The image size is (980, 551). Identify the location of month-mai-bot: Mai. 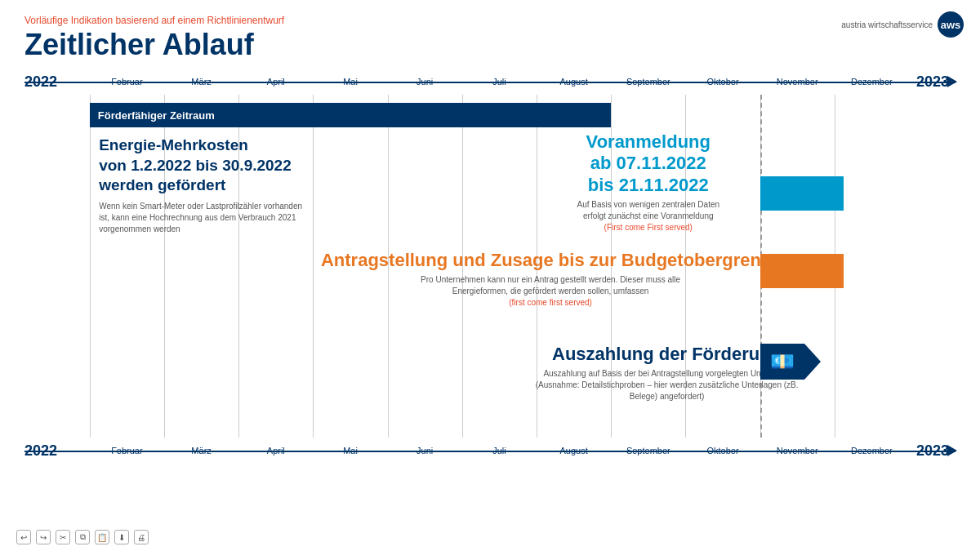
(350, 451).